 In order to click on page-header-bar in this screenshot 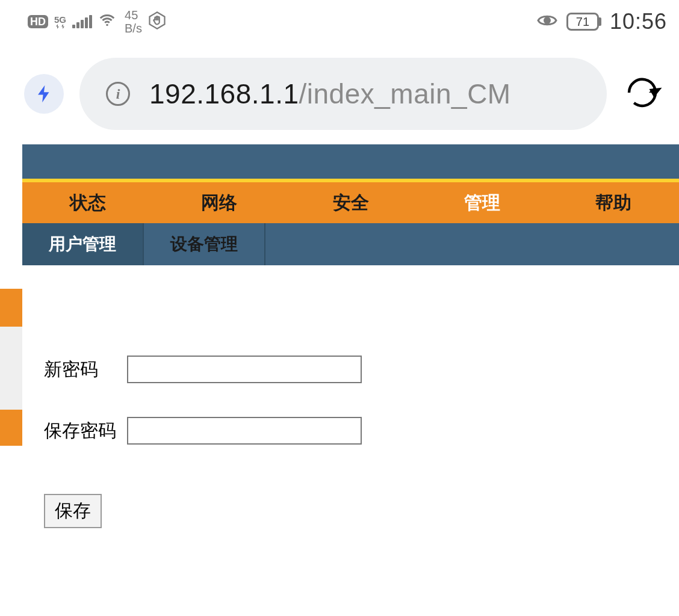, I will do `click(350, 161)`.